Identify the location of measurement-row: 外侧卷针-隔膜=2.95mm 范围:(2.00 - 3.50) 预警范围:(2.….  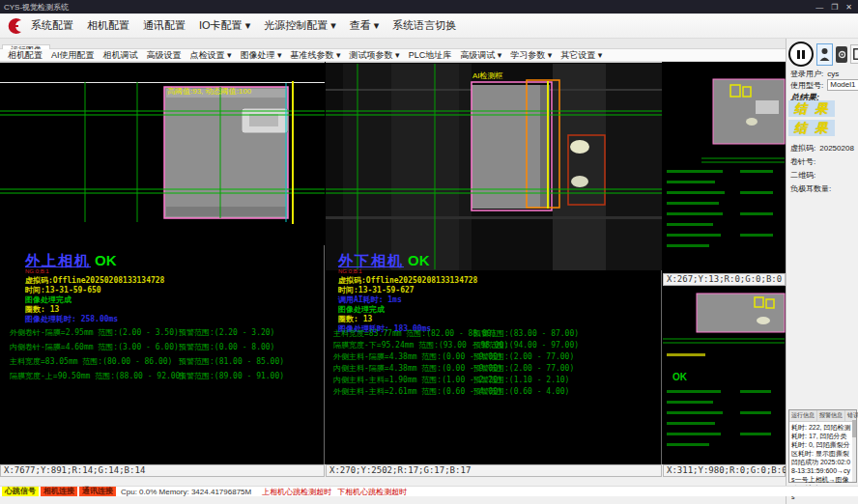
(147, 332).